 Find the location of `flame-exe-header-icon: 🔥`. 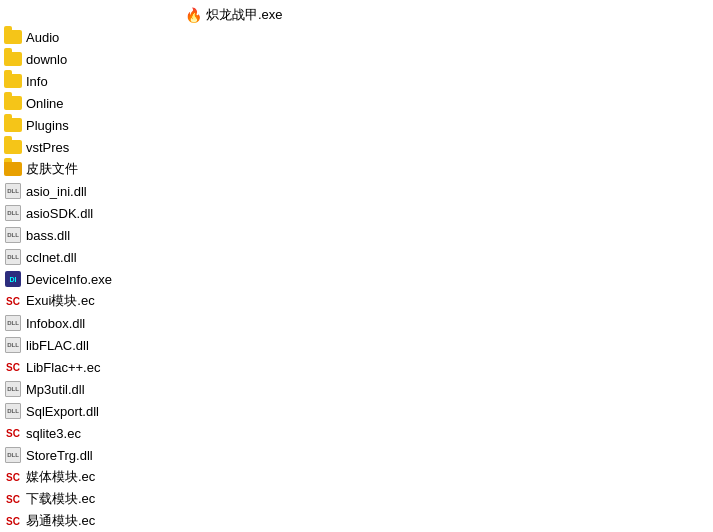

flame-exe-header-icon: 🔥 is located at coordinates (193, 15).